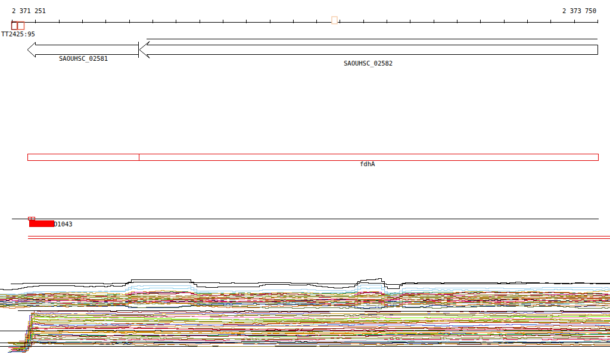 The height and width of the screenshot is (364, 610). What do you see at coordinates (83, 52) in the screenshot?
I see `gene-saouhsc-02581: SAOUHSC_02581` at bounding box center [83, 52].